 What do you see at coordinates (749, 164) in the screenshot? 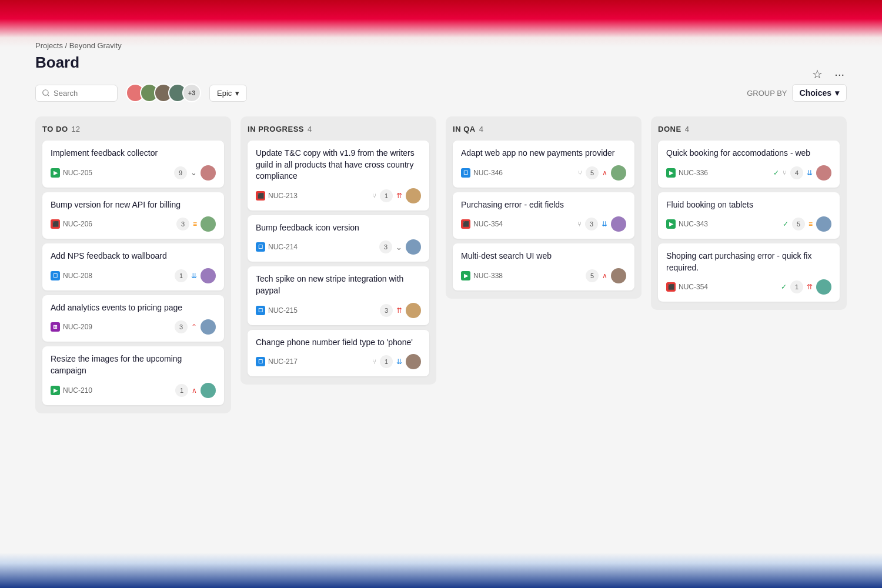
I see `card: Quick booking for accomodations - web ▶ …` at bounding box center [749, 164].